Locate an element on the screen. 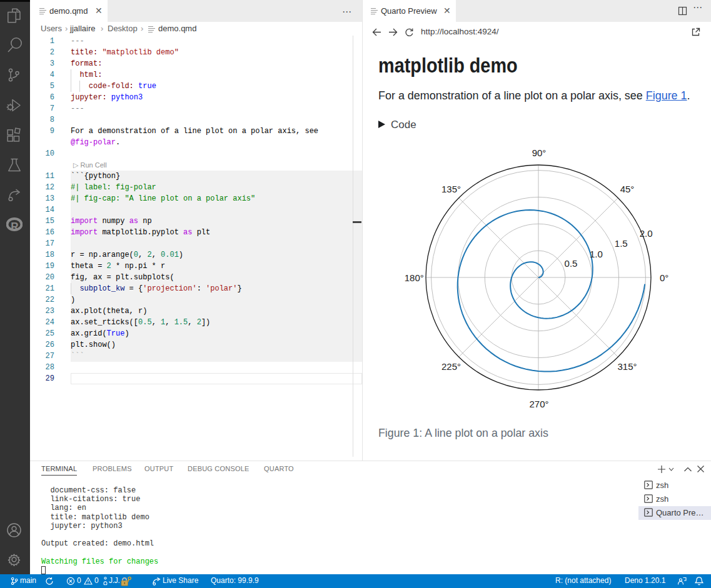 The width and height of the screenshot is (711, 588). svg-text: 1.0 is located at coordinates (597, 254).